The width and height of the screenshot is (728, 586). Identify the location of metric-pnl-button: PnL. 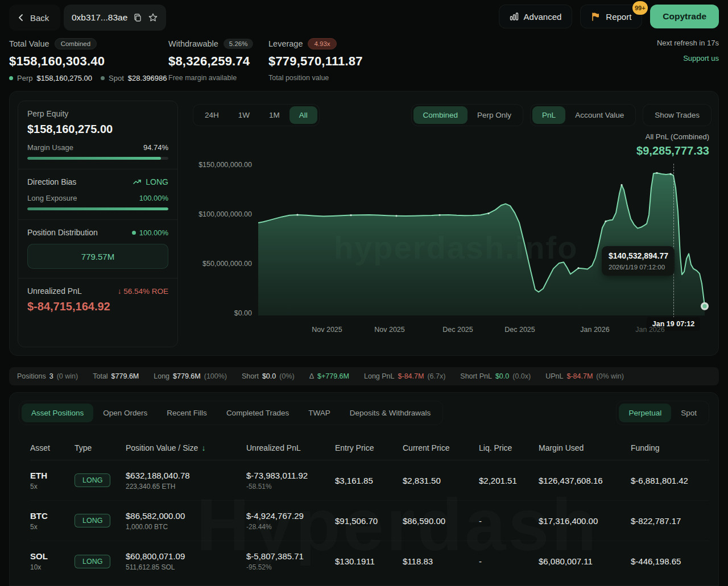
(549, 115).